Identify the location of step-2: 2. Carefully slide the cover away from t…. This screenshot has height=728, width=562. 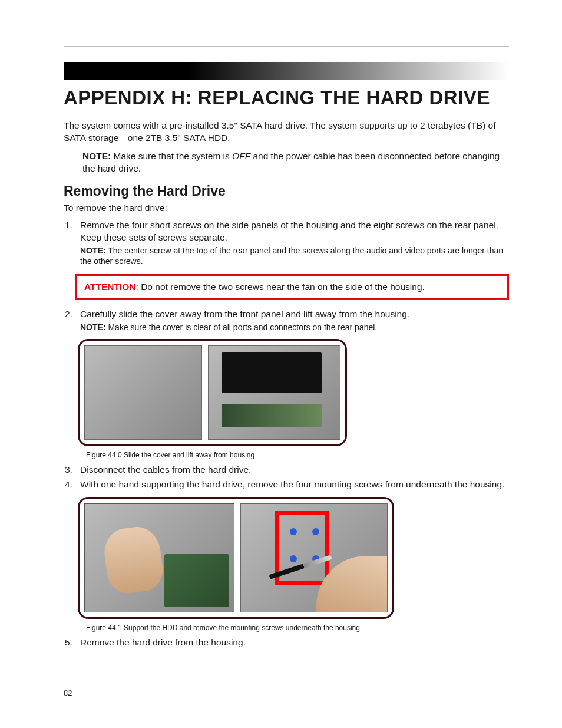
(286, 321).